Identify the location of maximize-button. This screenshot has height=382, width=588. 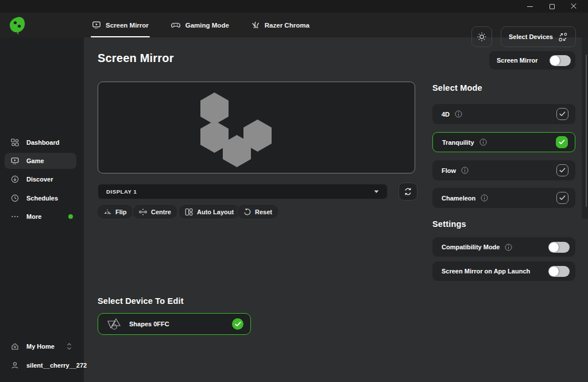
(552, 6).